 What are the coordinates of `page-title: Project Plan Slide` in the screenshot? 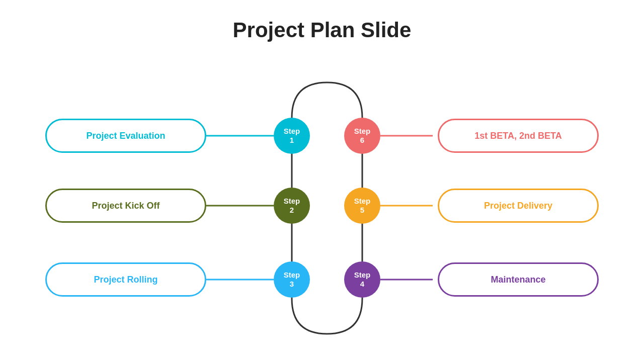 It's located at (322, 30).